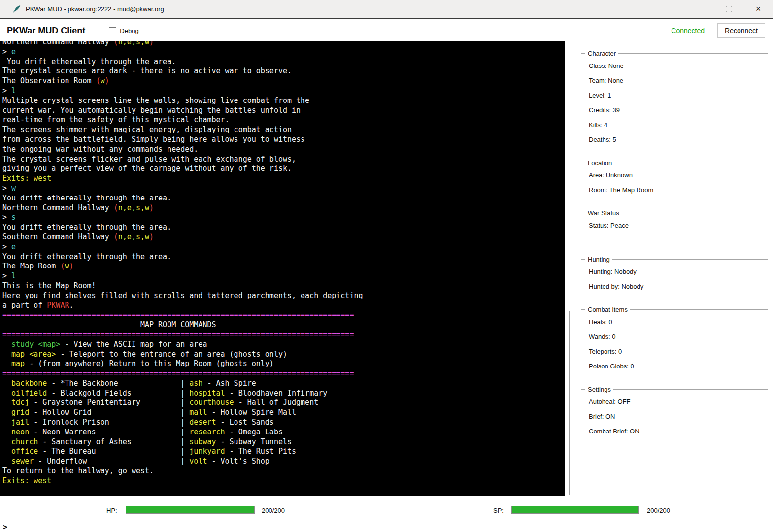 Image resolution: width=773 pixels, height=532 pixels. What do you see at coordinates (14, 91) in the screenshot?
I see `terminal-text: l` at bounding box center [14, 91].